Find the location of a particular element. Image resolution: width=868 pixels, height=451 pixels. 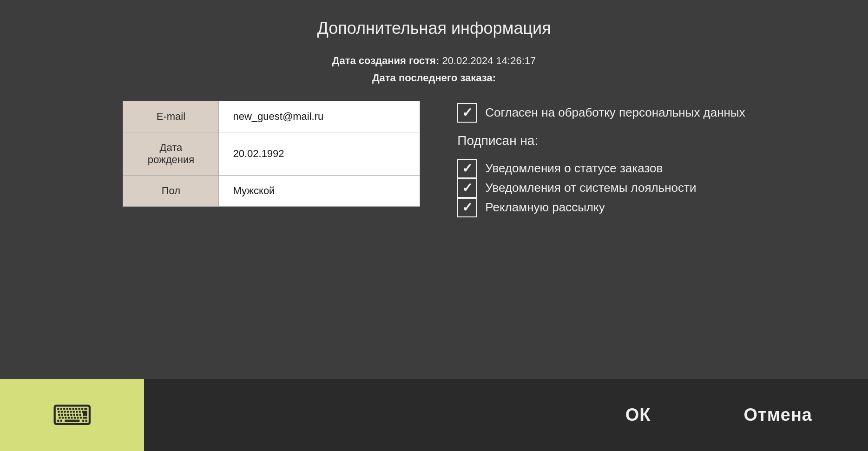

cancel-button: Отмена is located at coordinates (778, 415).